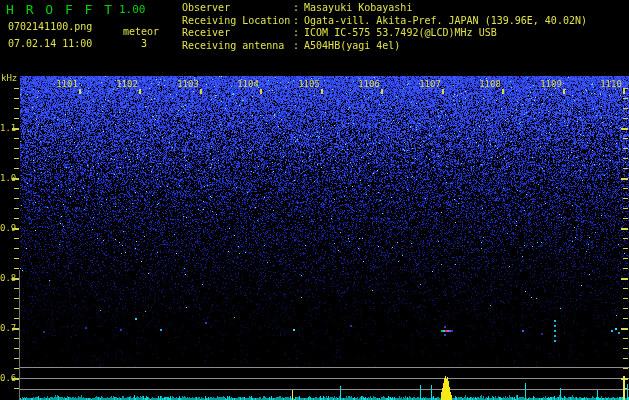 The height and width of the screenshot is (400, 629). What do you see at coordinates (611, 84) in the screenshot?
I see `time-tick-label: 1110` at bounding box center [611, 84].